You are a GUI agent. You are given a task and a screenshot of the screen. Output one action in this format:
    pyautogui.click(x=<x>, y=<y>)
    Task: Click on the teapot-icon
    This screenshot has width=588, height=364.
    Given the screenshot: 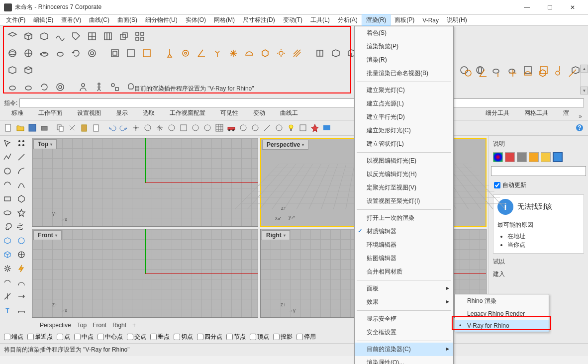 What is the action you would take?
    pyautogui.click(x=44, y=53)
    